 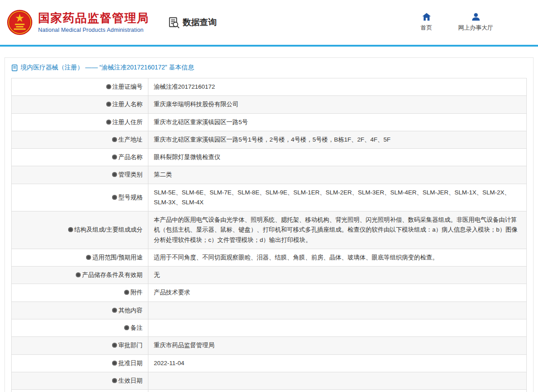 What do you see at coordinates (269, 310) in the screenshot?
I see `table-row: 其他内容` at bounding box center [269, 310].